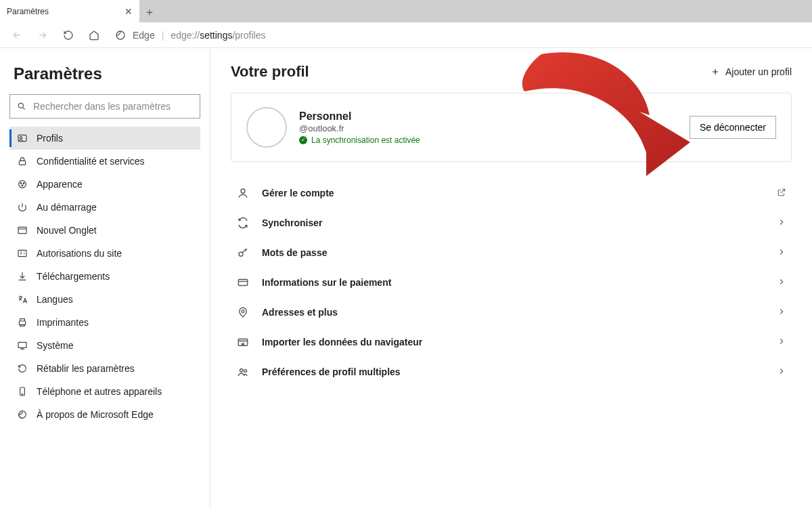  What do you see at coordinates (489, 117) in the screenshot?
I see `profile-name: Personnel` at bounding box center [489, 117].